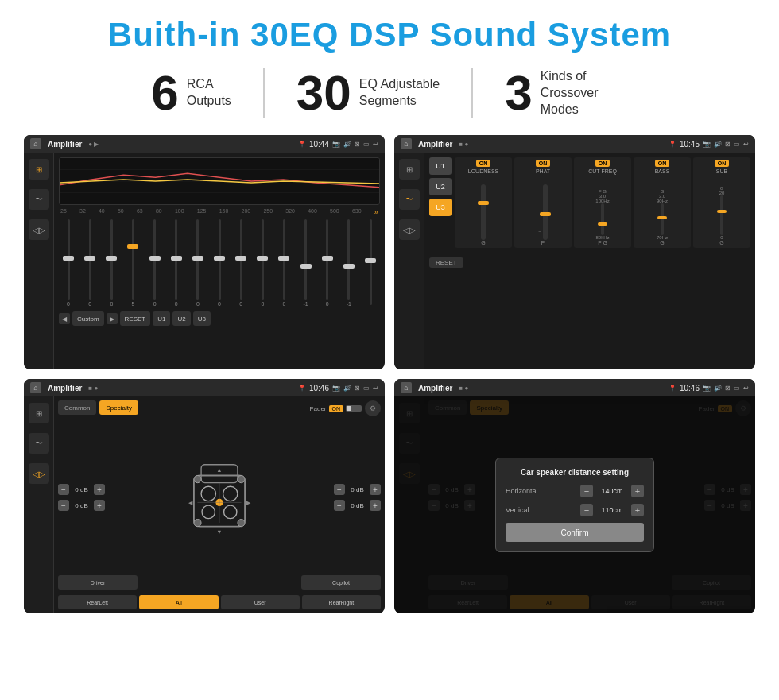 This screenshot has height=700, width=779. What do you see at coordinates (341, 582) in the screenshot?
I see `copilot-btn: Copilot` at bounding box center [341, 582].